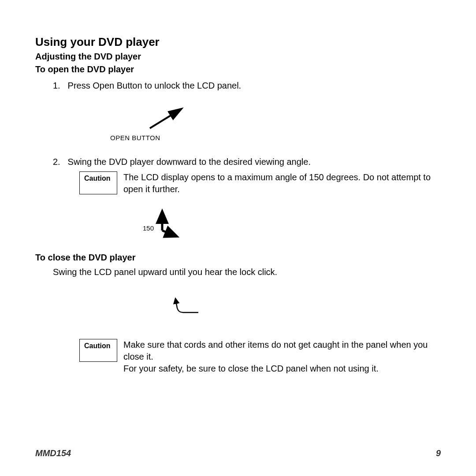  Describe the element at coordinates (300, 308) in the screenshot. I see `close-diagram` at that location.